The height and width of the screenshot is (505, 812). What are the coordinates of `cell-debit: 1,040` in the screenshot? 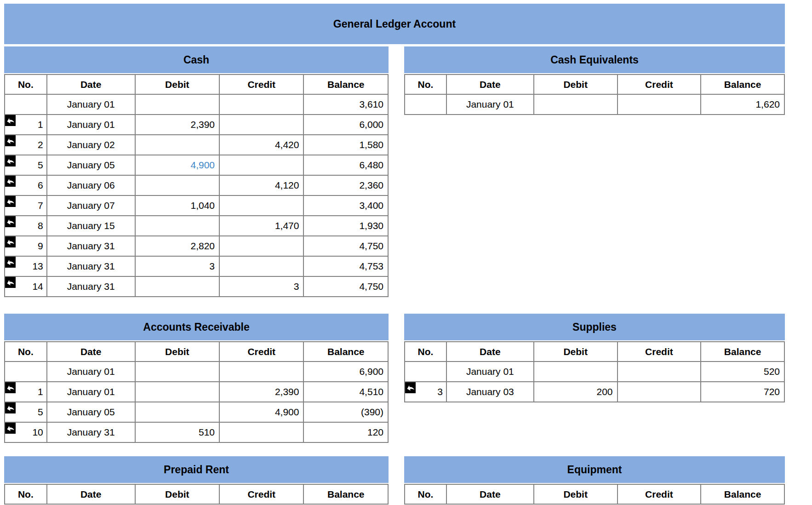 It's located at (177, 206).